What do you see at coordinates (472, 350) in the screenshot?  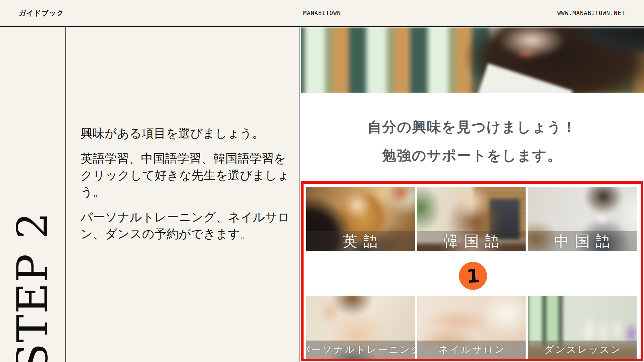 I see `tile-label-overlay: ネイルサロン` at bounding box center [472, 350].